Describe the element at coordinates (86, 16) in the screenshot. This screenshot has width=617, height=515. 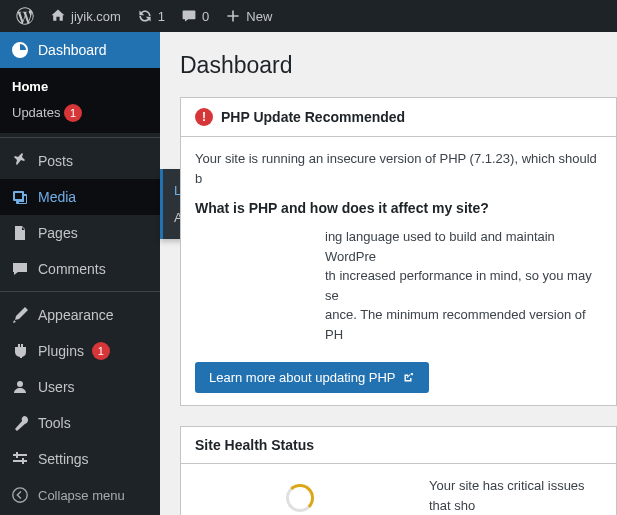
I see `site-home: jiyik.com` at that location.